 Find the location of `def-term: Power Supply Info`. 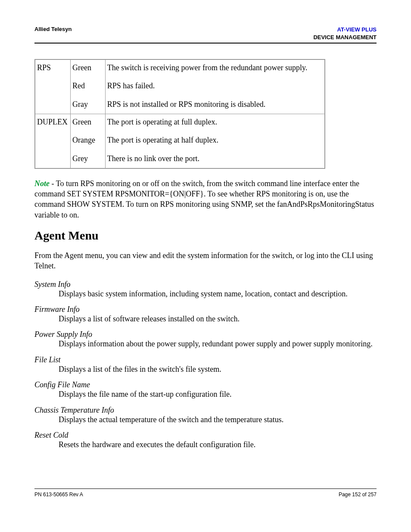

def-term: Power Supply Info is located at coordinates (206, 334).